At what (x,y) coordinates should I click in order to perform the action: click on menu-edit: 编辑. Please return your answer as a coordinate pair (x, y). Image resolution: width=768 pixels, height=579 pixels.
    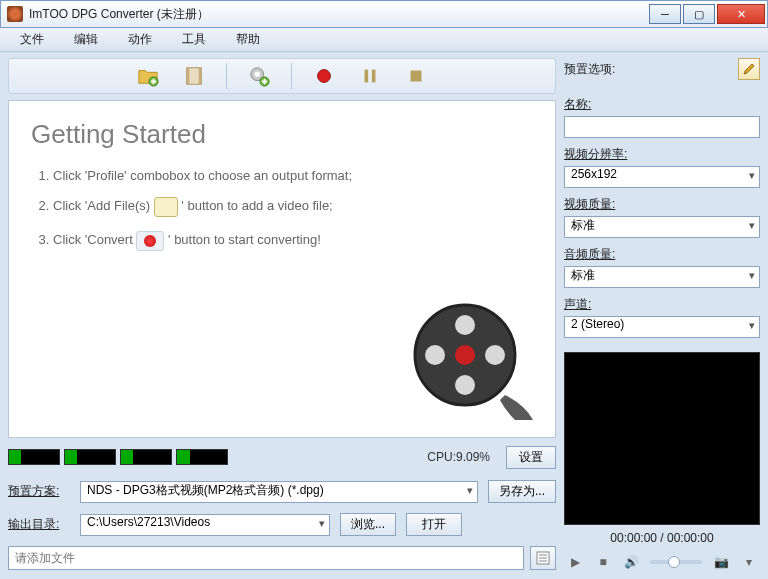
    Looking at the image, I should click on (86, 40).